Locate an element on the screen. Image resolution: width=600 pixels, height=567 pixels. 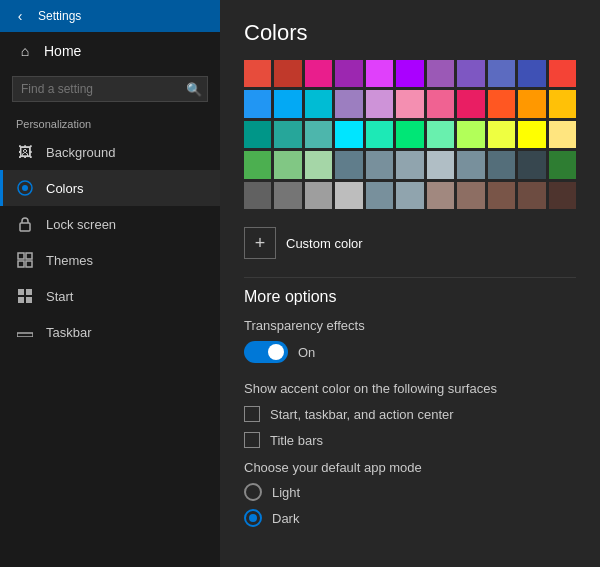
titlebar: ‹ Settings is located at coordinates (110, 16).